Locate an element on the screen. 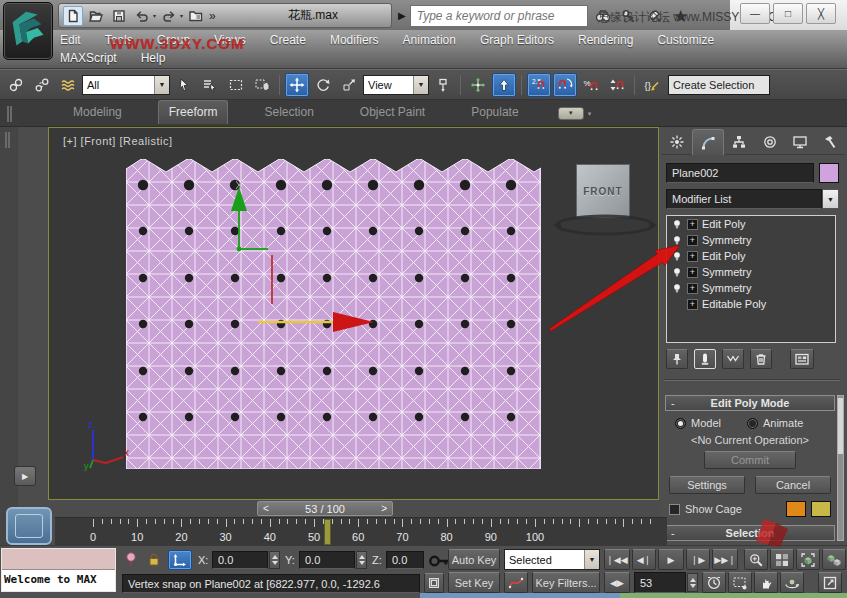 The image size is (847, 598). menu-maxscript: MAXScript is located at coordinates (88, 58).